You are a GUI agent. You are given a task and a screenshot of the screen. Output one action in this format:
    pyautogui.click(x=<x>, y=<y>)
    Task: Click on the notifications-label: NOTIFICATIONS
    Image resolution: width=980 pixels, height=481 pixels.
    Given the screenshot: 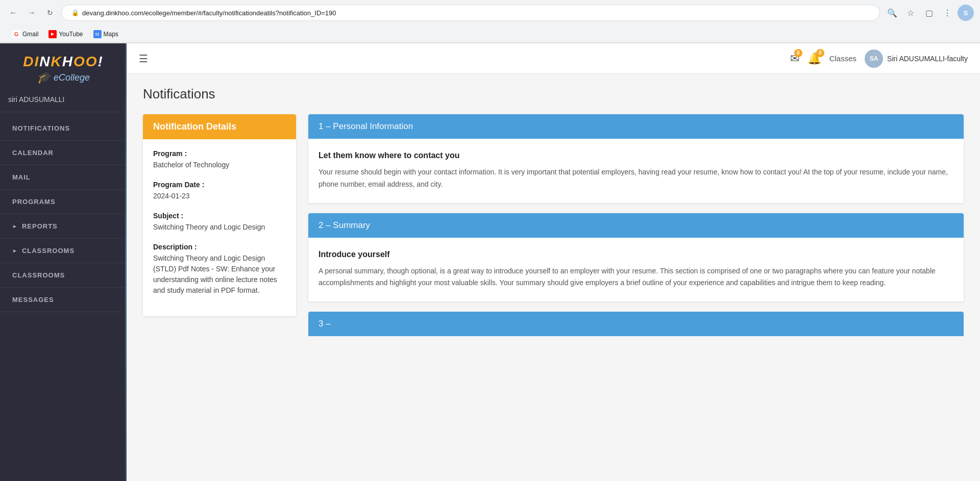 What is the action you would take?
    pyautogui.click(x=41, y=129)
    